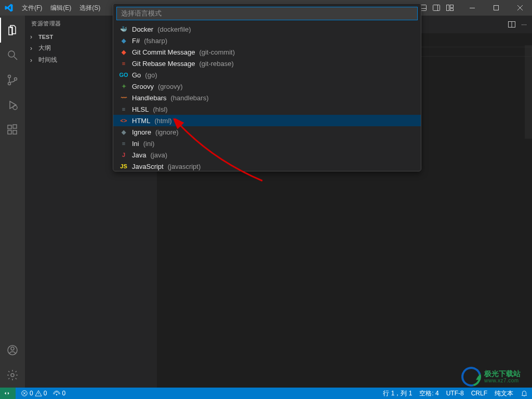 This screenshot has width=532, height=399. What do you see at coordinates (124, 75) in the screenshot?
I see `language-file-icon: GO` at bounding box center [124, 75].